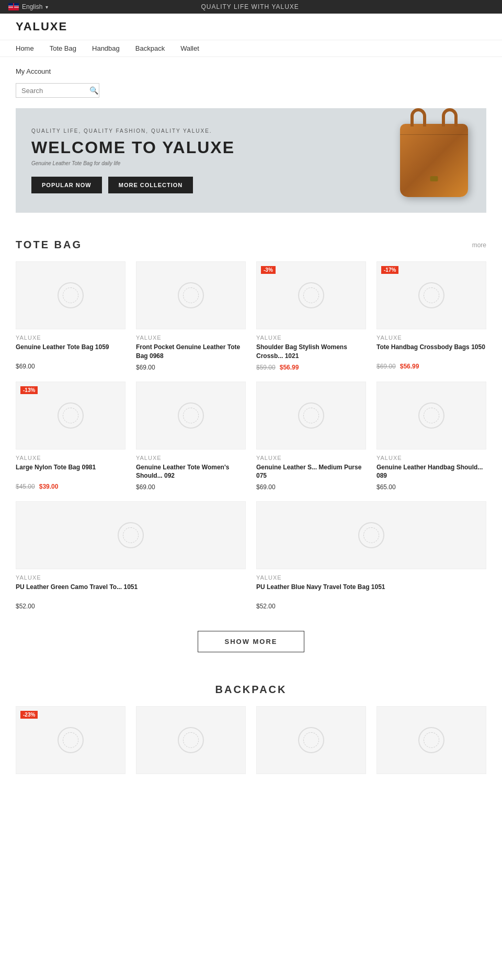 This screenshot has width=502, height=980. I want to click on product-image: -3%, so click(311, 295).